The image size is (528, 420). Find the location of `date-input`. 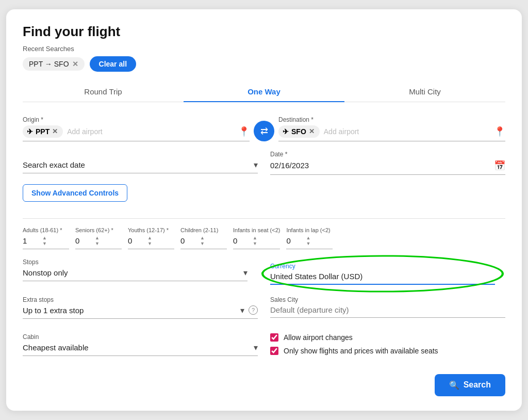

date-input is located at coordinates (382, 165).